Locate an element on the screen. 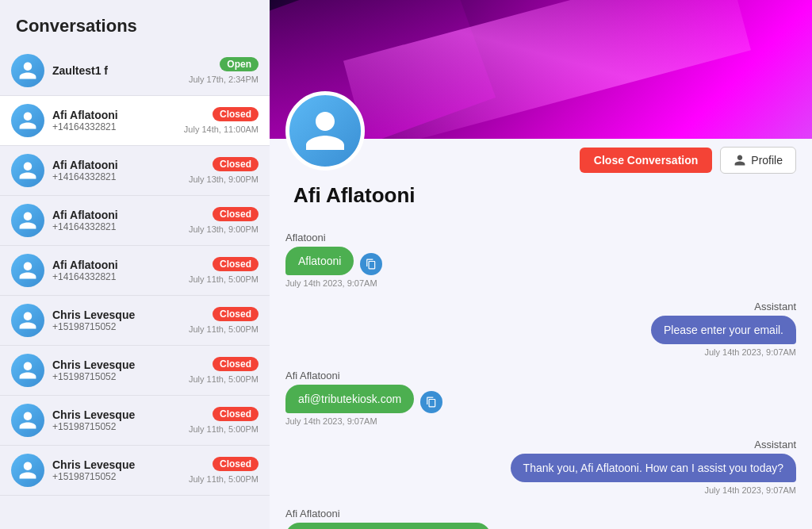  msg-row: what classes do you have available? is located at coordinates (541, 526).